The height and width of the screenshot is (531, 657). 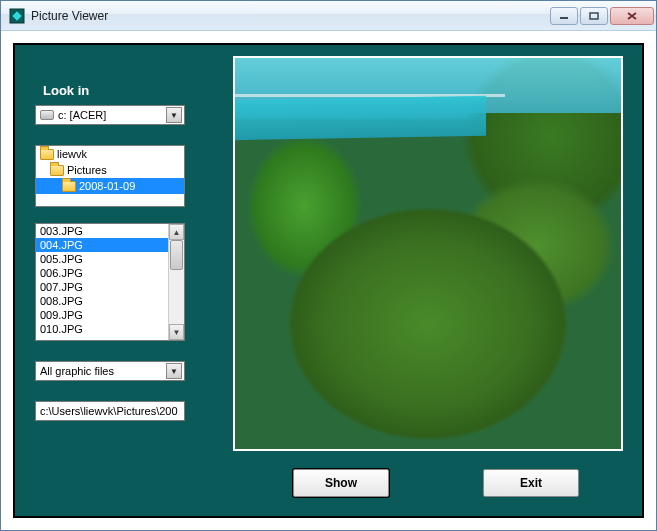 I want to click on file-item: 004.JPG, so click(x=102, y=245).